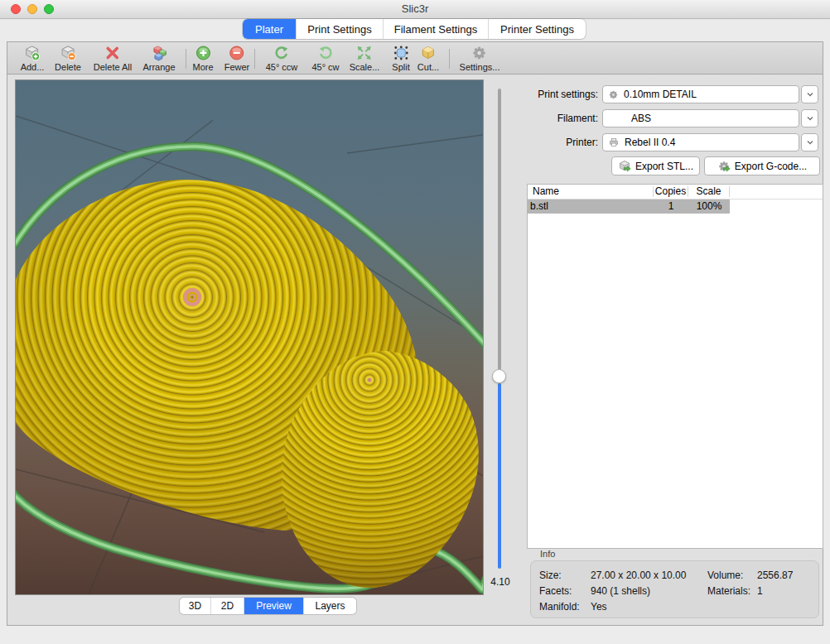 The image size is (830, 644). Describe the element at coordinates (629, 207) in the screenshot. I see `object-row-bstl: b.stl 1 100%` at that location.